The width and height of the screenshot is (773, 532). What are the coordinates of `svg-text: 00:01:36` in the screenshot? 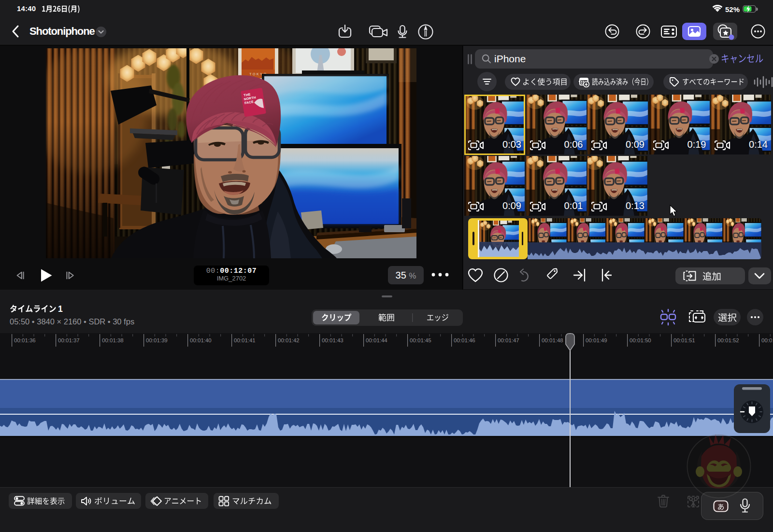 It's located at (25, 340).